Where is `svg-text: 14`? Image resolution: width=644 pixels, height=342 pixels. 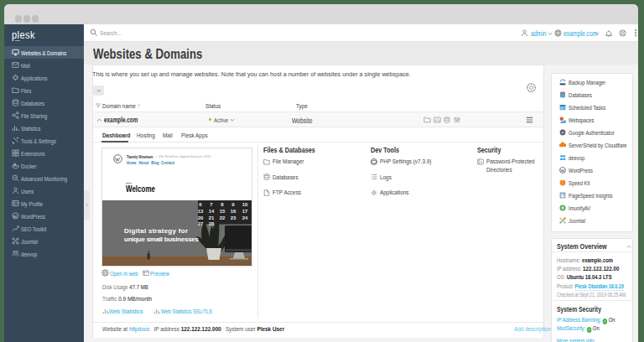
svg-text: 14 is located at coordinates (211, 211).